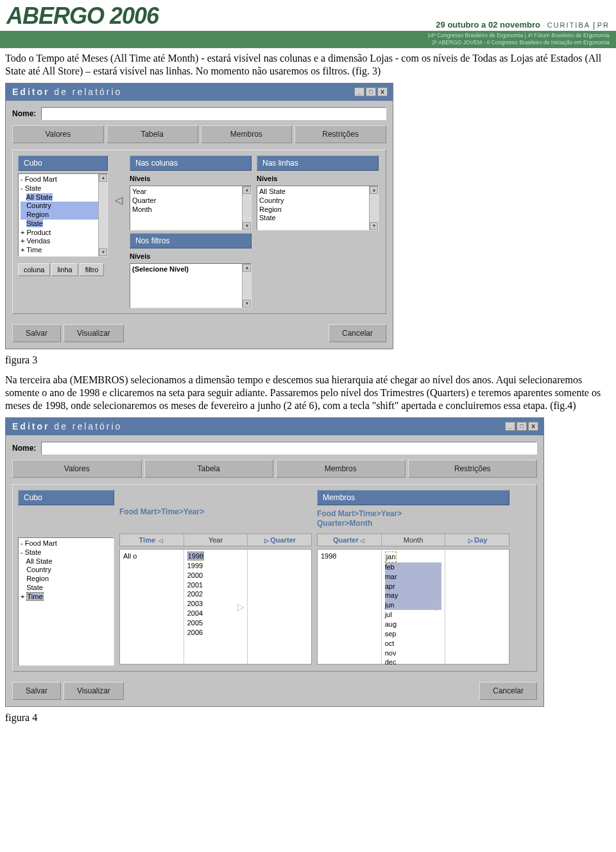 This screenshot has height=852, width=616. What do you see at coordinates (151, 556) in the screenshot?
I see `allo-item: All o` at bounding box center [151, 556].